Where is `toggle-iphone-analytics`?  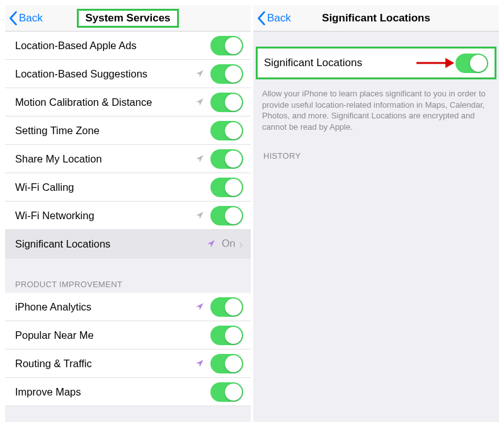
toggle-iphone-analytics is located at coordinates (227, 307).